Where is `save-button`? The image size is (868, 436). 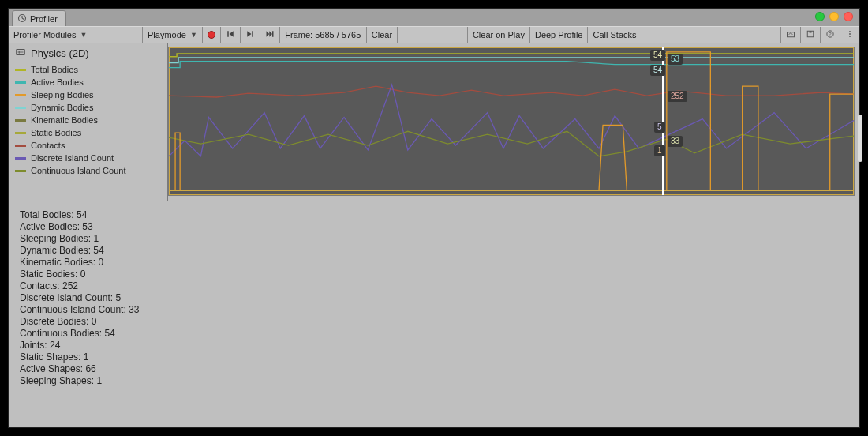 save-button is located at coordinates (811, 35).